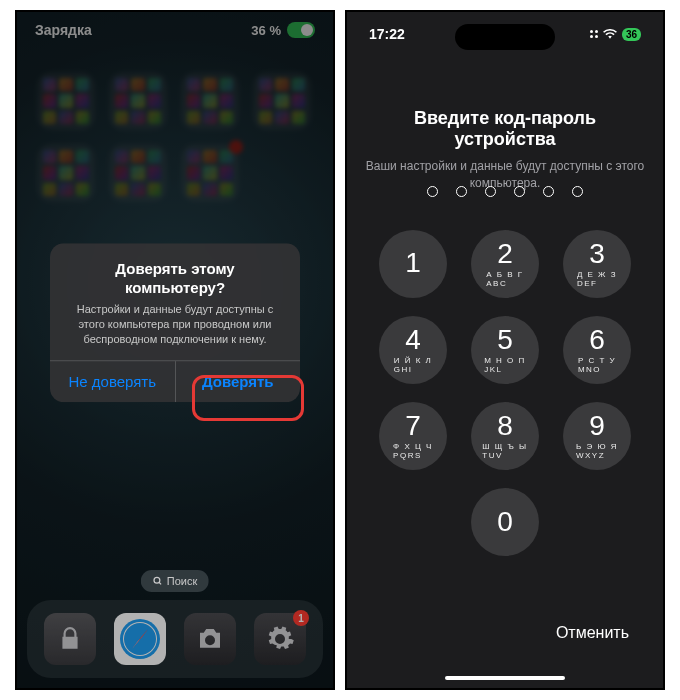 This screenshot has height=700, width=680. Describe the element at coordinates (175, 272) in the screenshot. I see `alert-title: Доверять этому компьютеру?` at that location.